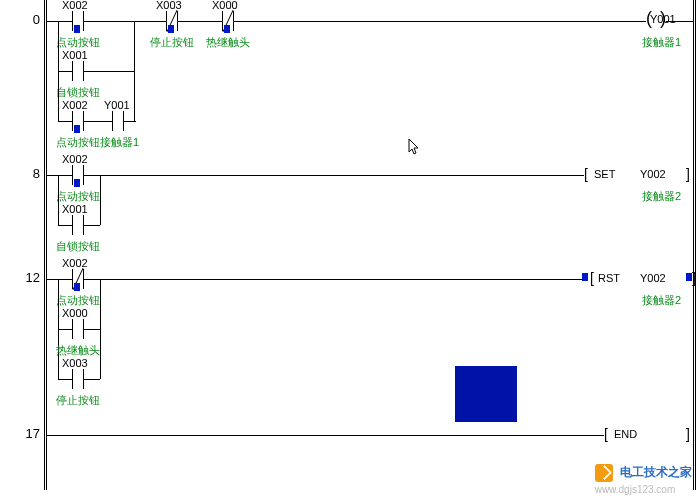 The height and width of the screenshot is (500, 700). What do you see at coordinates (78, 329) in the screenshot?
I see `contact-no-x000-r12` at bounding box center [78, 329].